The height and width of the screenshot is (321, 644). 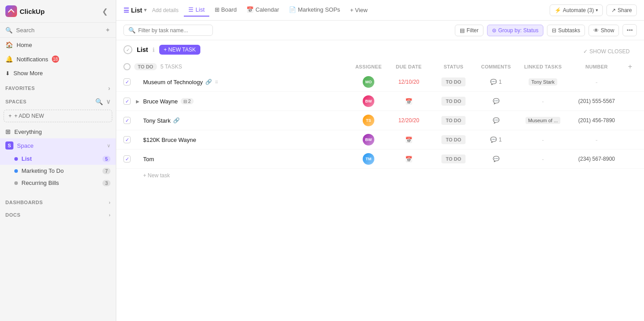 What do you see at coordinates (108, 102) in the screenshot?
I see `expand-spaces-icon: ∨` at bounding box center [108, 102].